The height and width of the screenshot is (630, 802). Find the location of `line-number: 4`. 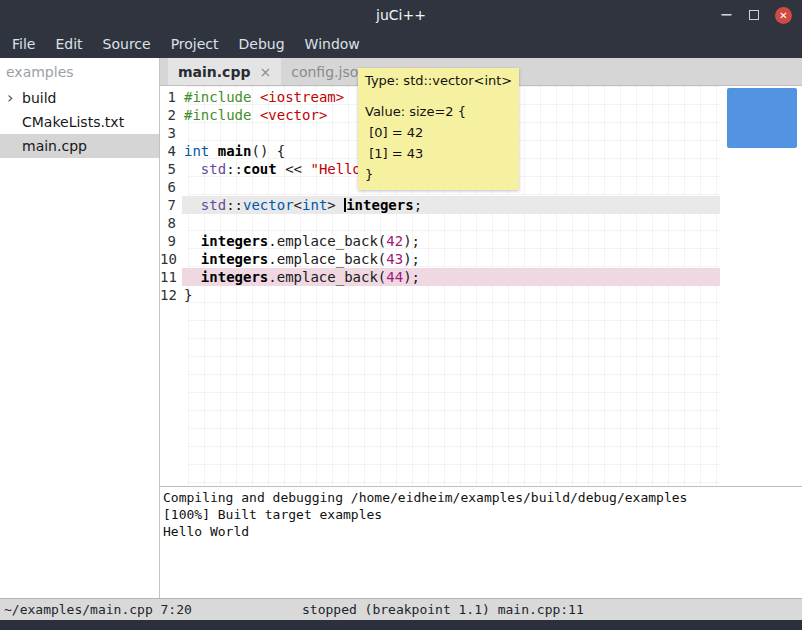

line-number: 4 is located at coordinates (171, 151).